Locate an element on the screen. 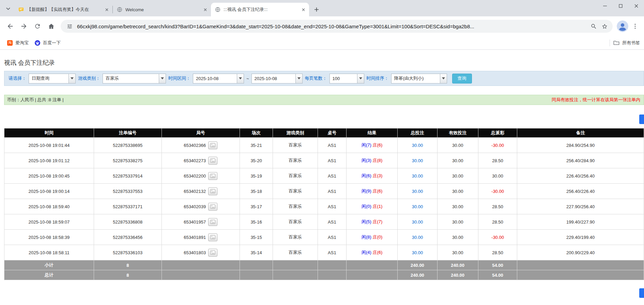  address-bar: 66cxkj98.com/game/betrecord_search/kind3… is located at coordinates (337, 26).